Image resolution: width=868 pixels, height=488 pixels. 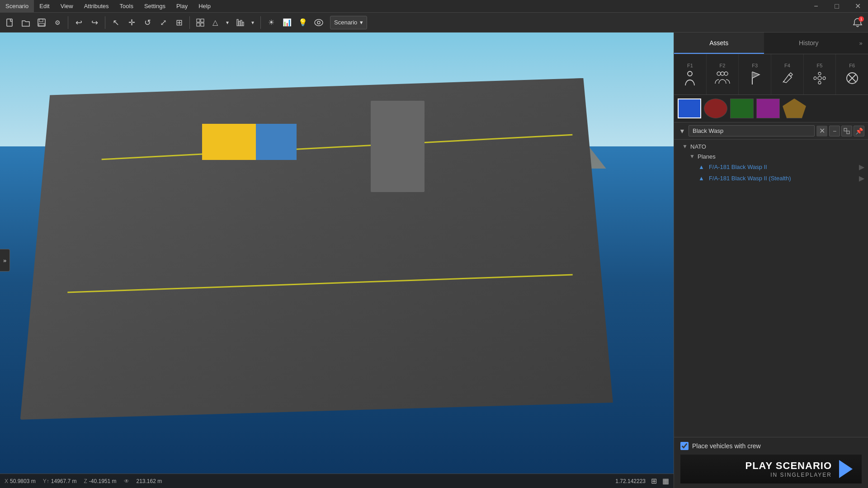 What do you see at coordinates (771, 178) in the screenshot?
I see `tree-node-blackwasp2: ▲ F/A-181 Black Wasp II (Stealth) ▶` at bounding box center [771, 178].